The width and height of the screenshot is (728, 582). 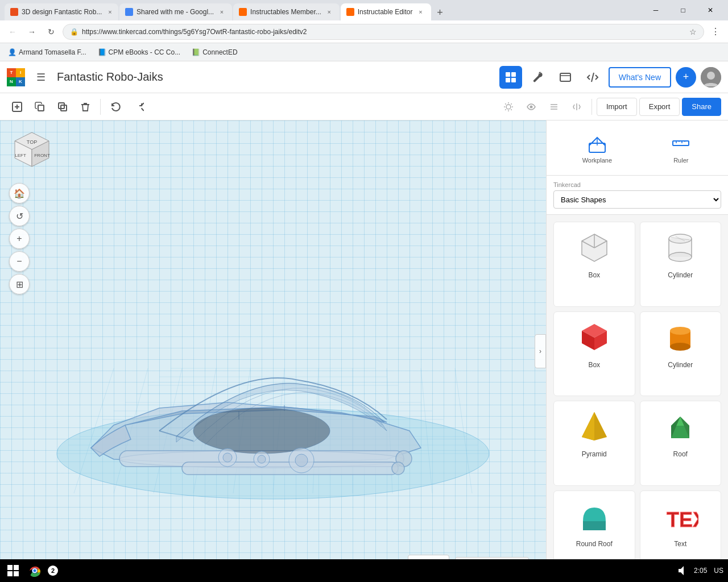 What do you see at coordinates (214, 52) in the screenshot?
I see `bookmark-item: 📗 ConnectED` at bounding box center [214, 52].